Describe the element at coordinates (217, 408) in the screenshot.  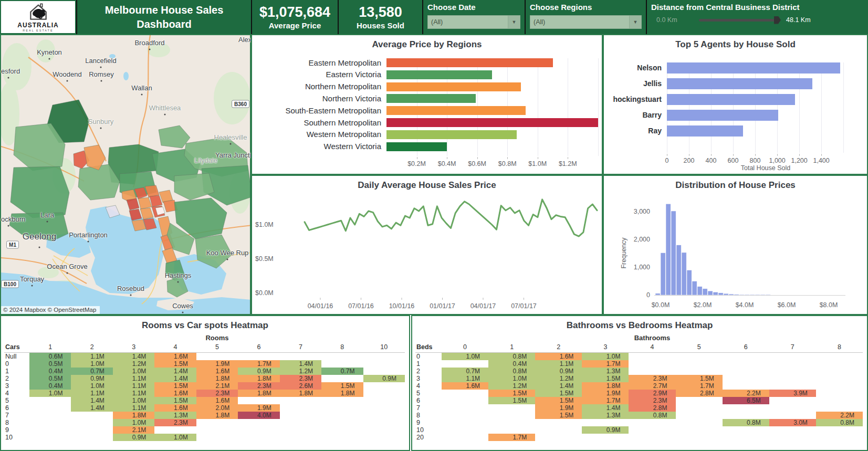
I see `heatmap-cell: 2.0M` at that location.